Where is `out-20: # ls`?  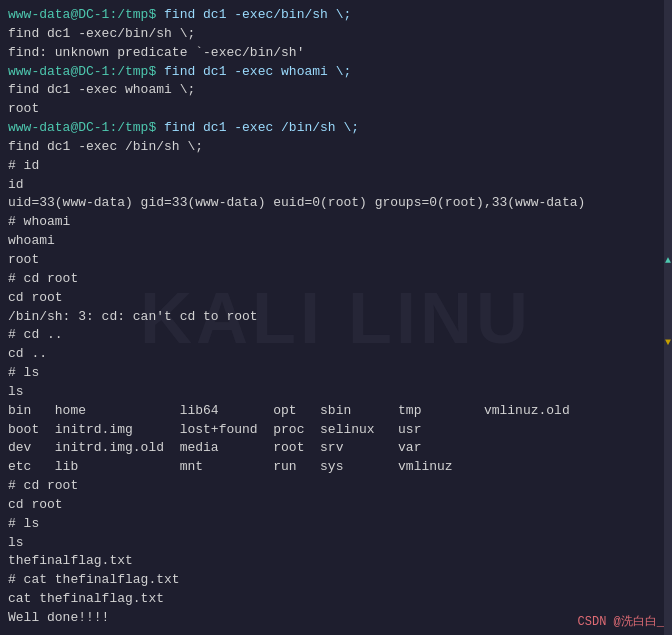 out-20: # ls is located at coordinates (24, 372).